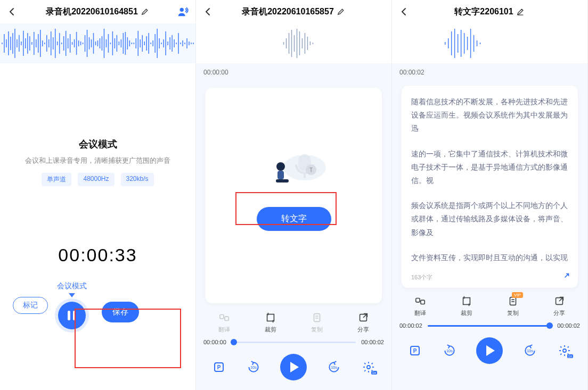 This screenshot has width=588, height=390. What do you see at coordinates (97, 180) in the screenshot?
I see `chips-row: 单声道 48000Hz 320kb/s` at bounding box center [97, 180].